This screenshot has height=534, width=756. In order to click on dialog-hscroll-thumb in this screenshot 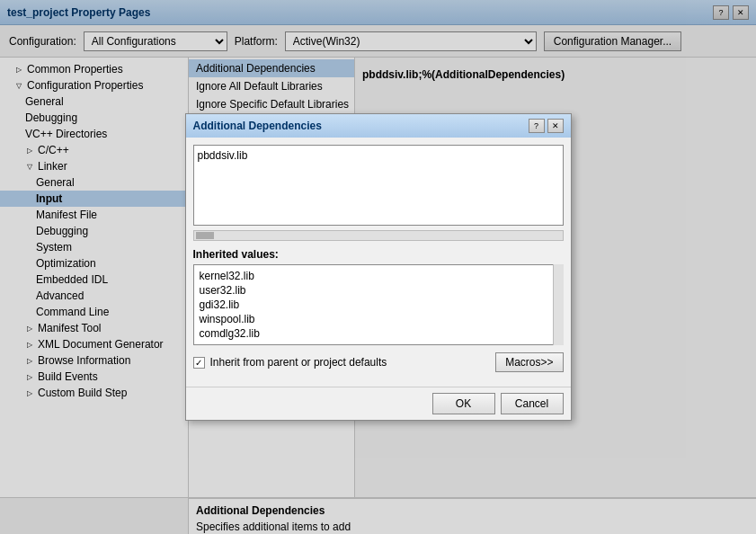, I will do `click(205, 236)`.